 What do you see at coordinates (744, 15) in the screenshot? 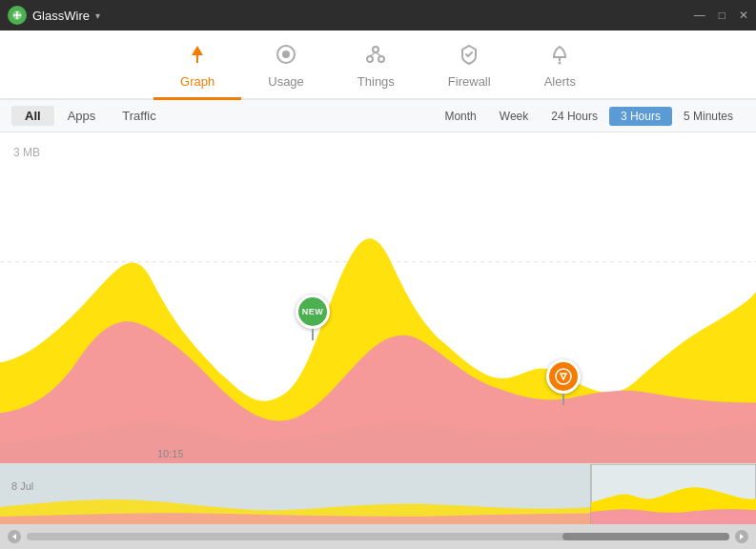
I see `close-button: ✕` at bounding box center [744, 15].